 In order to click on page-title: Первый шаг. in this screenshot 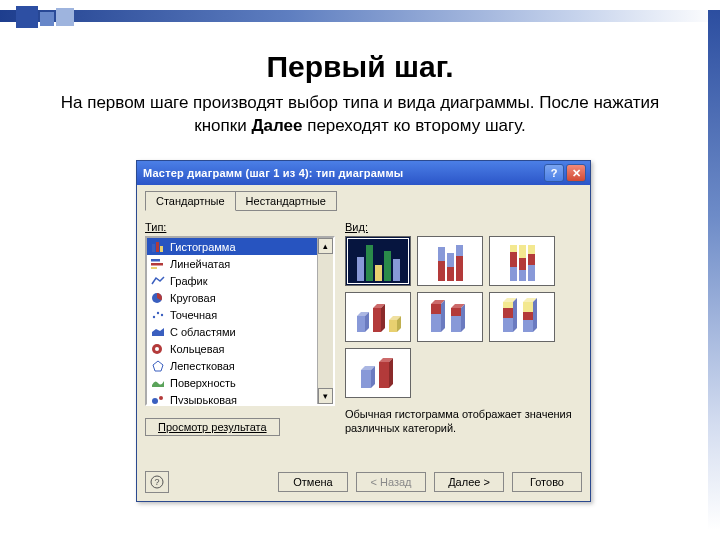, I will do `click(360, 67)`.